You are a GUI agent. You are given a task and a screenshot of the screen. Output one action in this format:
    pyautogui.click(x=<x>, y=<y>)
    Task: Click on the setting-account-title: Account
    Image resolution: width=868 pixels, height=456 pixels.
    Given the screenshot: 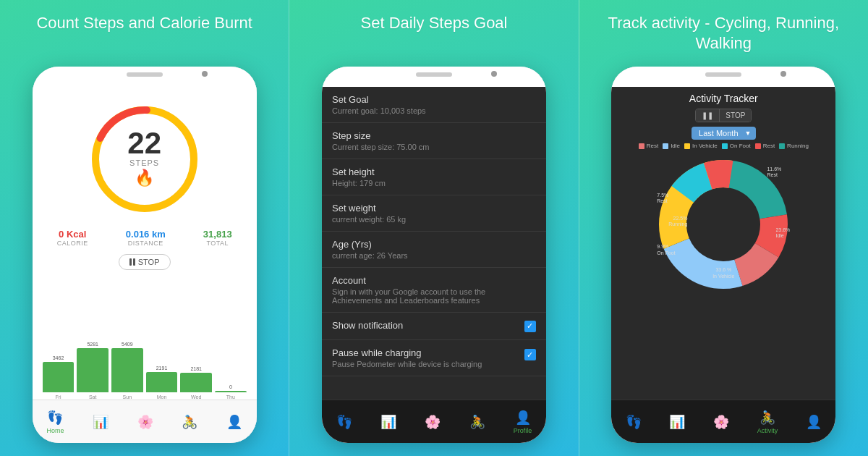 What is the action you would take?
    pyautogui.click(x=434, y=281)
    